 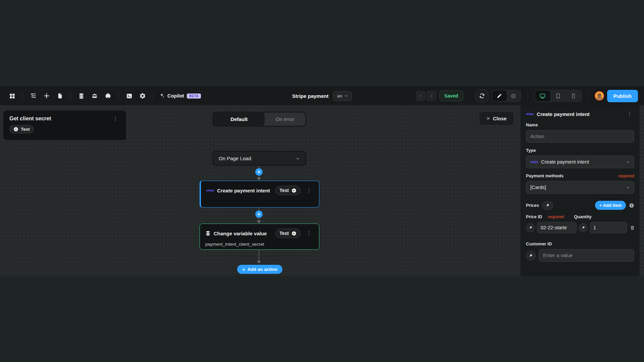 What do you see at coordinates (108, 96) in the screenshot?
I see `plugins-puzzle-icon` at bounding box center [108, 96].